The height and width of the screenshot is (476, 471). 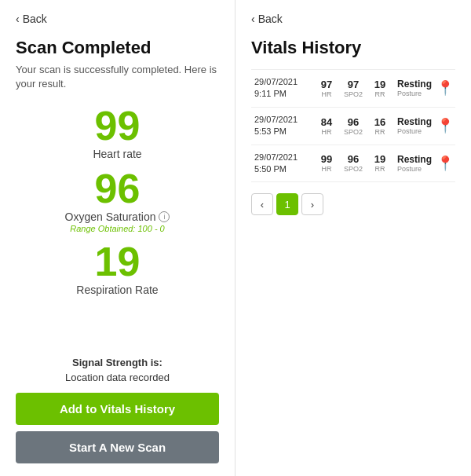 I want to click on scan-subtitle: Your scan is successfully completed. Her…, so click(x=118, y=77).